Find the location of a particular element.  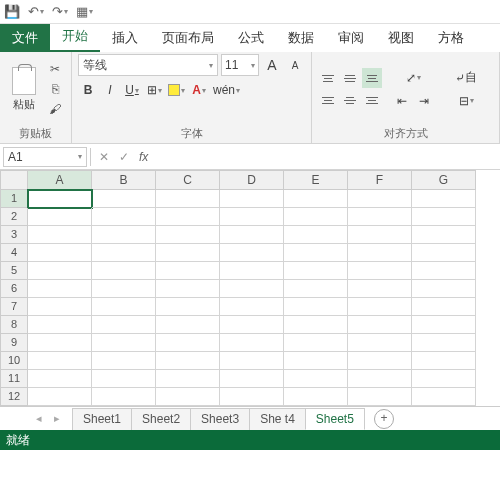

row-header: 3 is located at coordinates (14, 235).